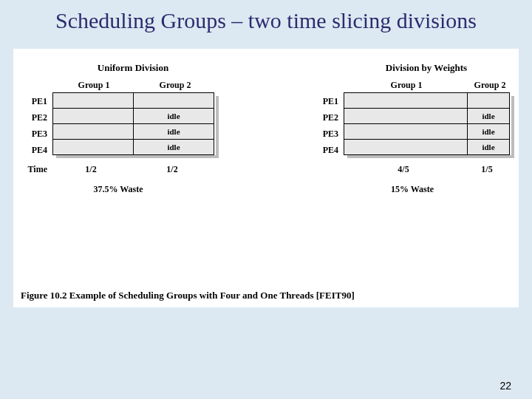 The height and width of the screenshot is (399, 532). Describe the element at coordinates (428, 124) in the screenshot. I see `weighted-grid: idle idle idle` at that location.